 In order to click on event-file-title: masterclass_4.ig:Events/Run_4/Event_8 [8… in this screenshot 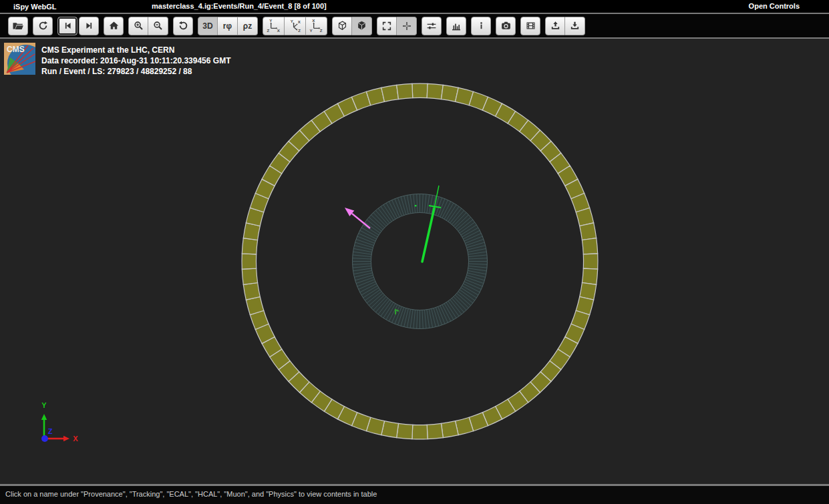, I will do `click(239, 6)`.